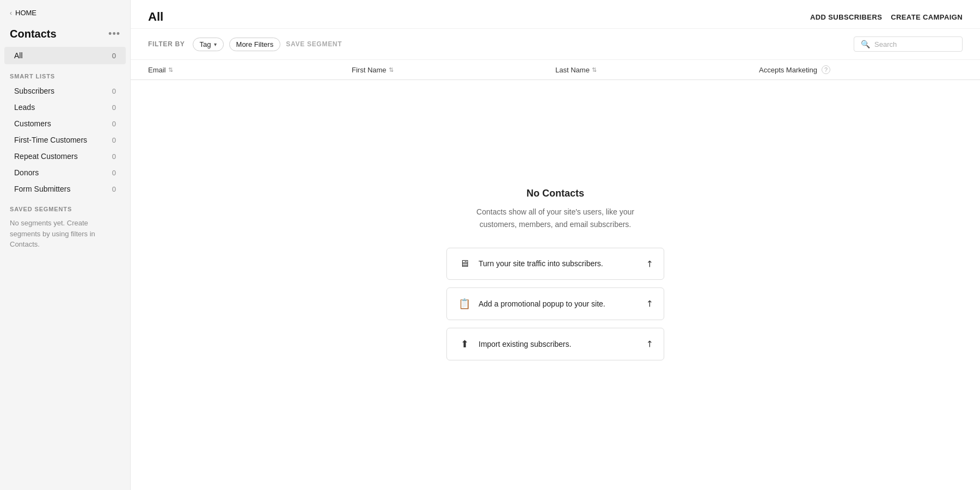 The width and height of the screenshot is (980, 490). What do you see at coordinates (65, 140) in the screenshot?
I see `sidebar-item-first-time-customers: First-Time Customers0` at bounding box center [65, 140].